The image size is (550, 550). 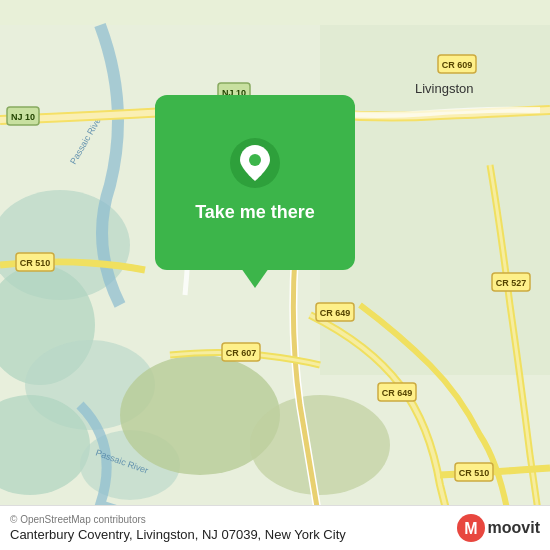 I want to click on moovit-brand-text: moovit, so click(x=514, y=528).